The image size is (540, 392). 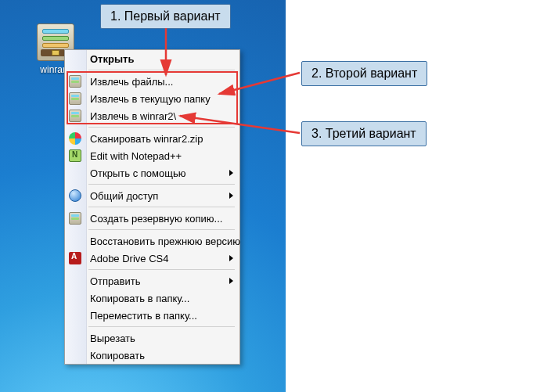 I want to click on menu-item-restore-prev: Восстановить прежнюю версию, so click(x=152, y=241).